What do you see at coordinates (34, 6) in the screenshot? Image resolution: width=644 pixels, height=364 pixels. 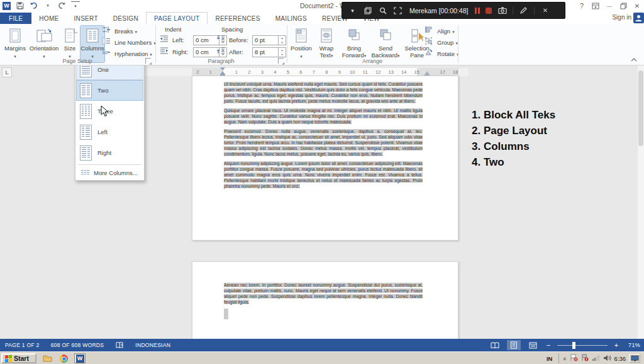 I see `undo-button` at bounding box center [34, 6].